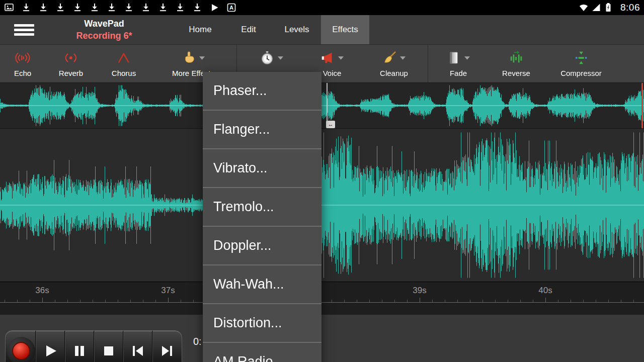 The image size is (644, 362). I want to click on toolbar-item-echo: Echo, so click(23, 63).